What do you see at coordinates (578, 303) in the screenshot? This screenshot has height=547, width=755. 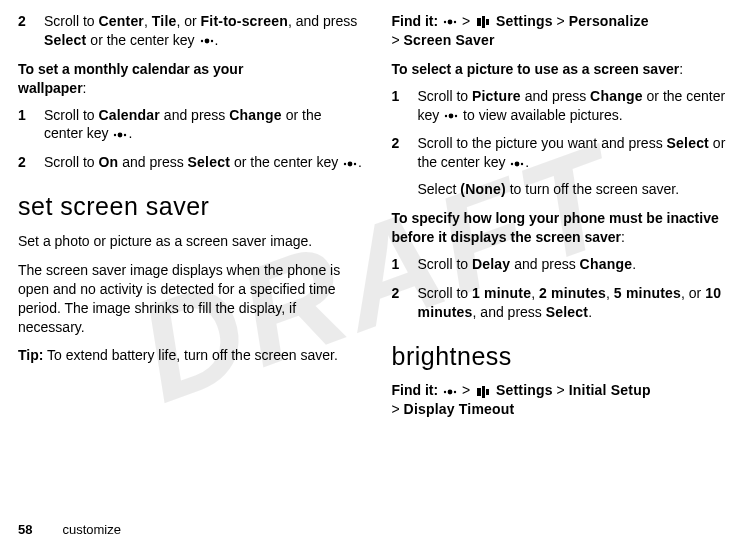 I see `step-body: Scroll to 1 minute, 2 minutes, 5 minutes…` at bounding box center [578, 303].